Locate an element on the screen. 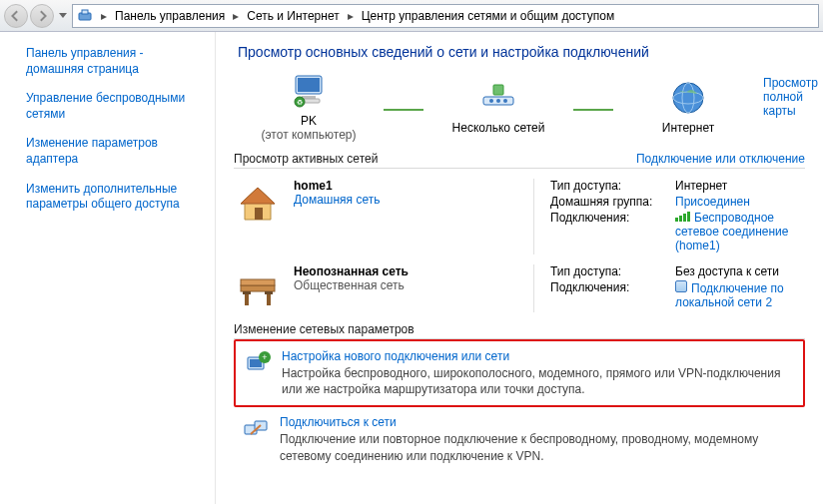 The height and width of the screenshot is (504, 823). map-node-sublabel: (этот компьютер) is located at coordinates (309, 135).